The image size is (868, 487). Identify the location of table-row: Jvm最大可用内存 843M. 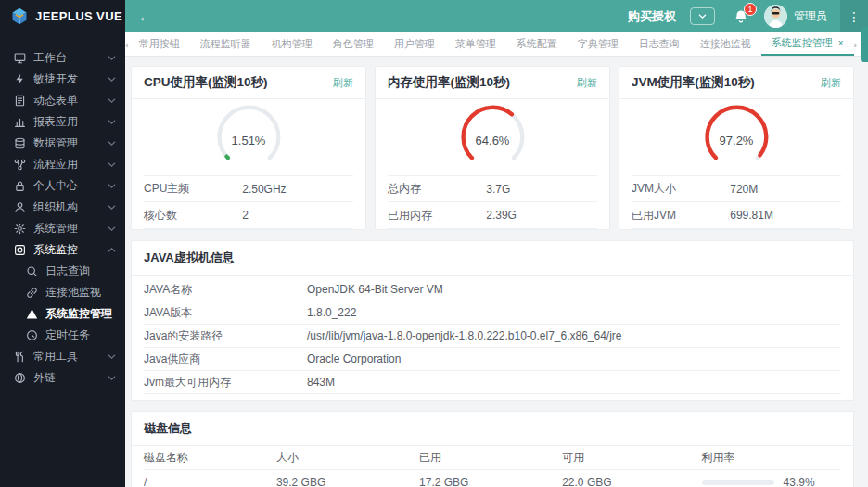
(492, 382).